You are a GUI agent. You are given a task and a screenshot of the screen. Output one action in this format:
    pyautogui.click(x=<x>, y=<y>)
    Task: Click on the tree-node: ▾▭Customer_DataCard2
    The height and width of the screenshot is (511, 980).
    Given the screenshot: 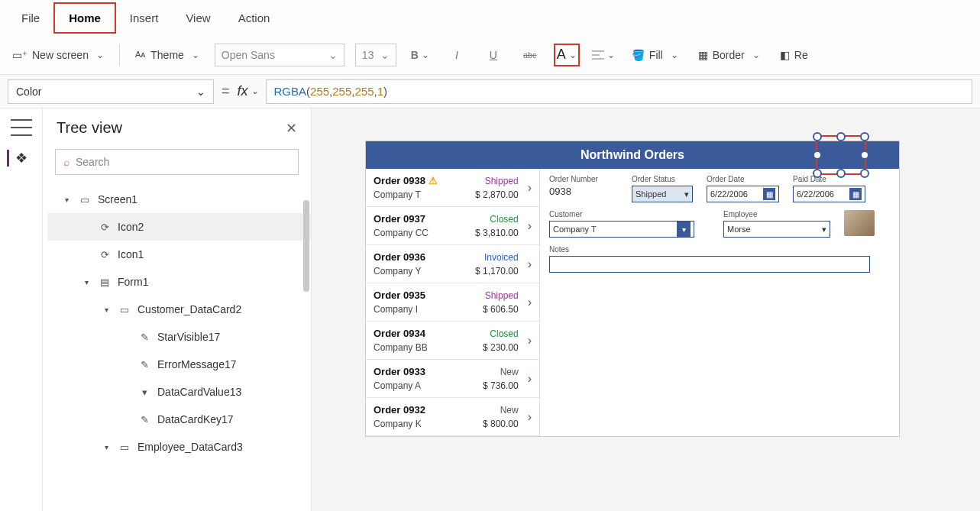 What is the action you would take?
    pyautogui.click(x=179, y=309)
    